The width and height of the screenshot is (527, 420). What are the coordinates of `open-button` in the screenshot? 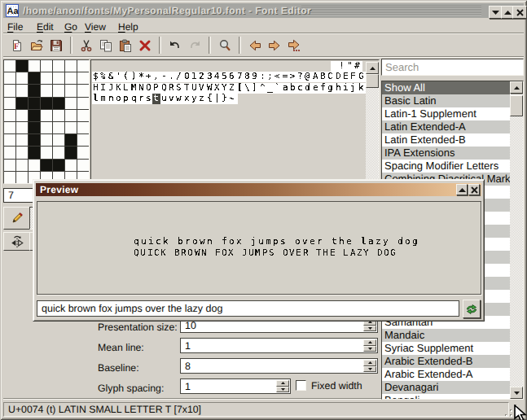 It's located at (37, 46).